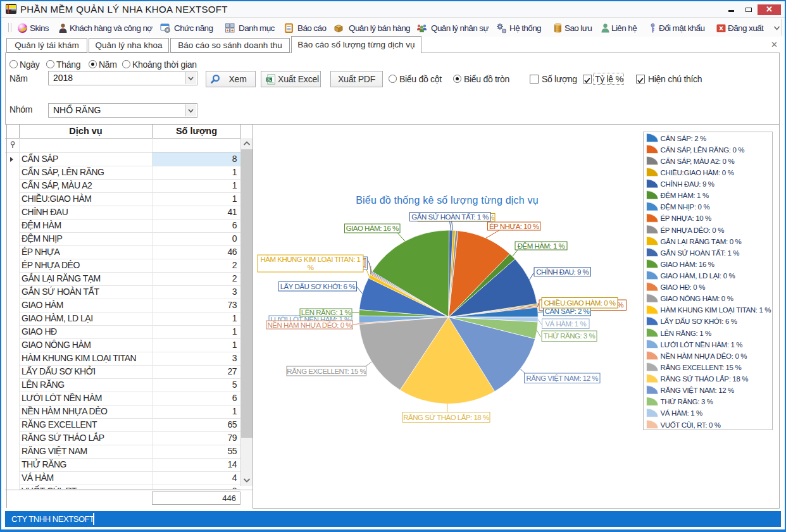  Describe the element at coordinates (692, 230) in the screenshot. I see `svg-text: ÉP NHỰA DẺO: 0 %` at that location.